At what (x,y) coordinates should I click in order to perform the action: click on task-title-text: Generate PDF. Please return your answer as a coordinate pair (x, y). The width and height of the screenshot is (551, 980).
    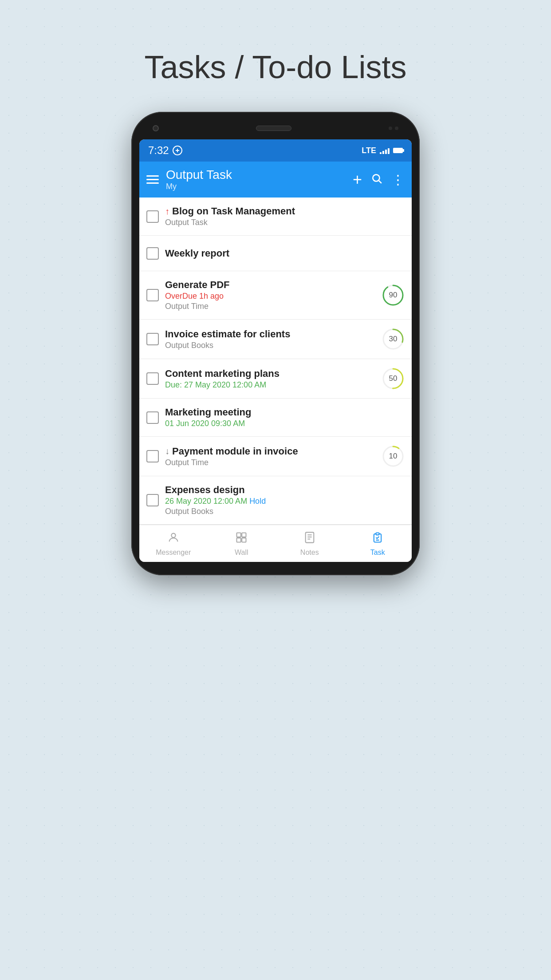
    Looking at the image, I should click on (197, 285).